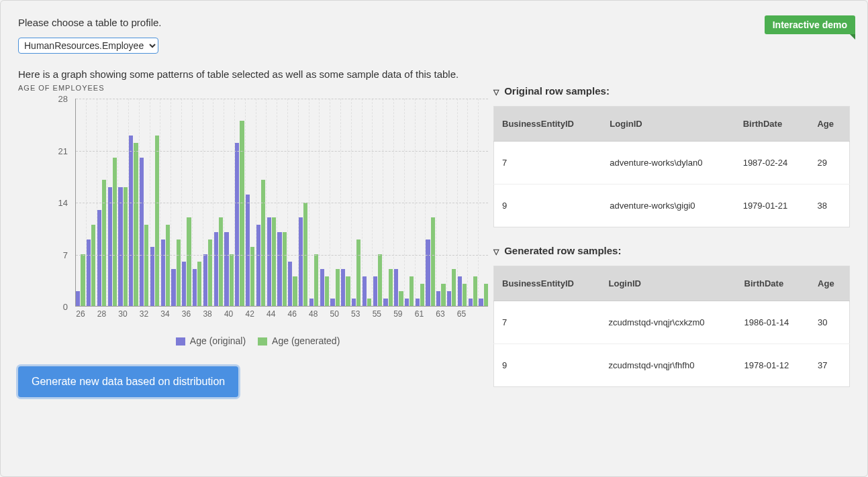  Describe the element at coordinates (810, 25) in the screenshot. I see `interactive-demo-badge: Interactive demo` at that location.